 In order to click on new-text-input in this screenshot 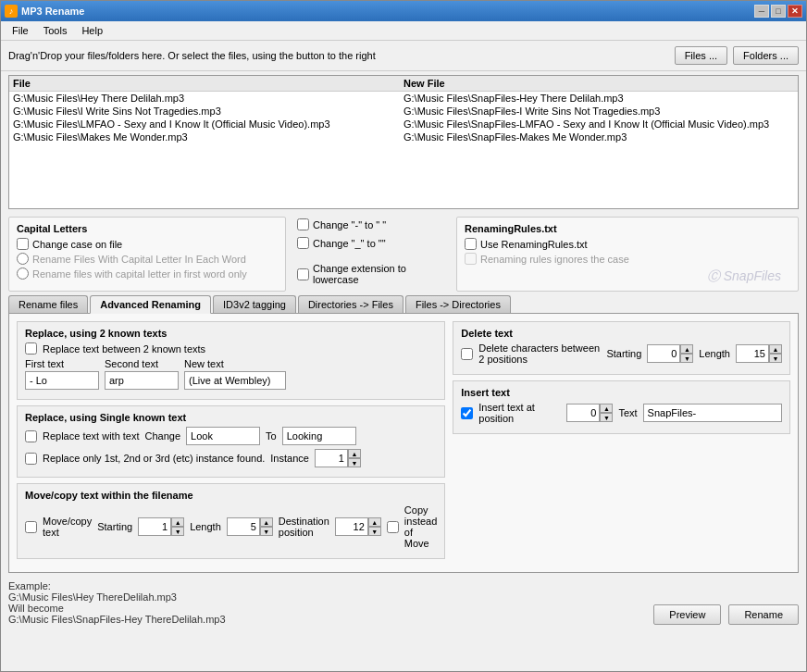, I will do `click(235, 380)`.